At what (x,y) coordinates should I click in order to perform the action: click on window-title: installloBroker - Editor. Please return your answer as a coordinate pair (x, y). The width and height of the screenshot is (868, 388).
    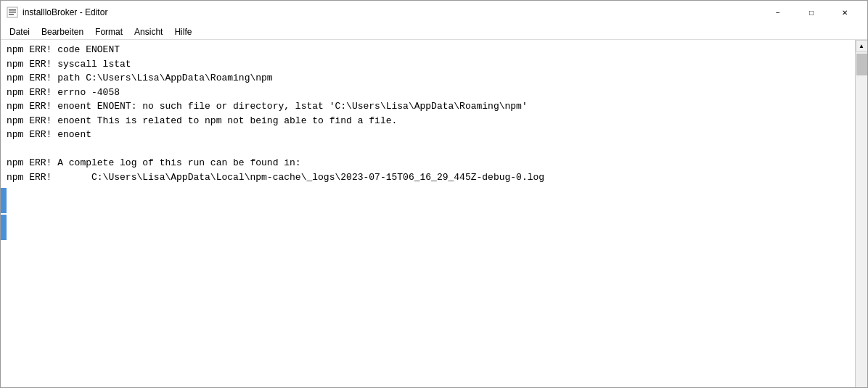
    Looking at the image, I should click on (392, 12).